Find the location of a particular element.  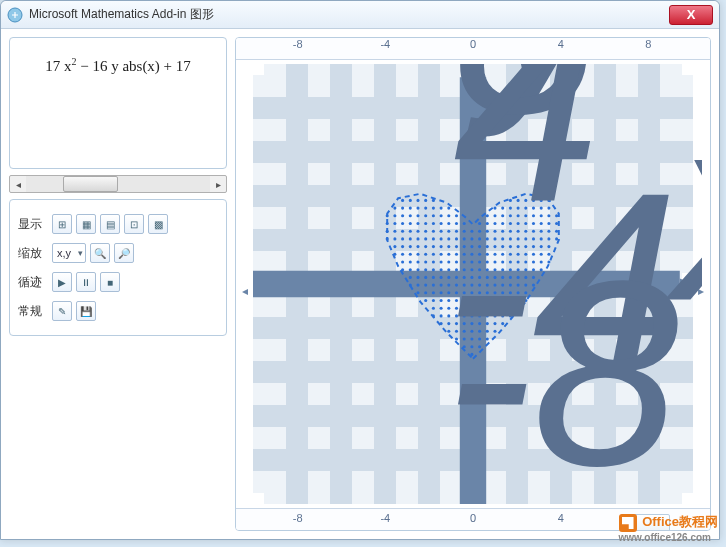

grid-none-icon: ⊞ is located at coordinates (62, 224).